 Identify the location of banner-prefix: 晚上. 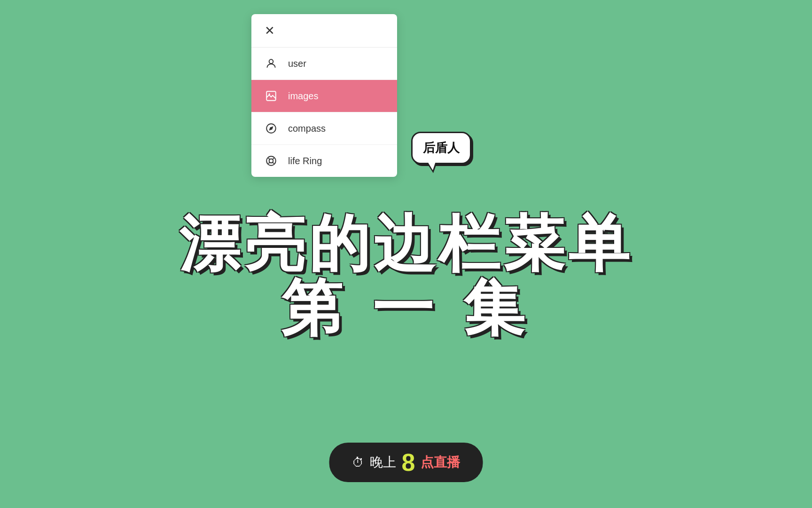
(383, 462).